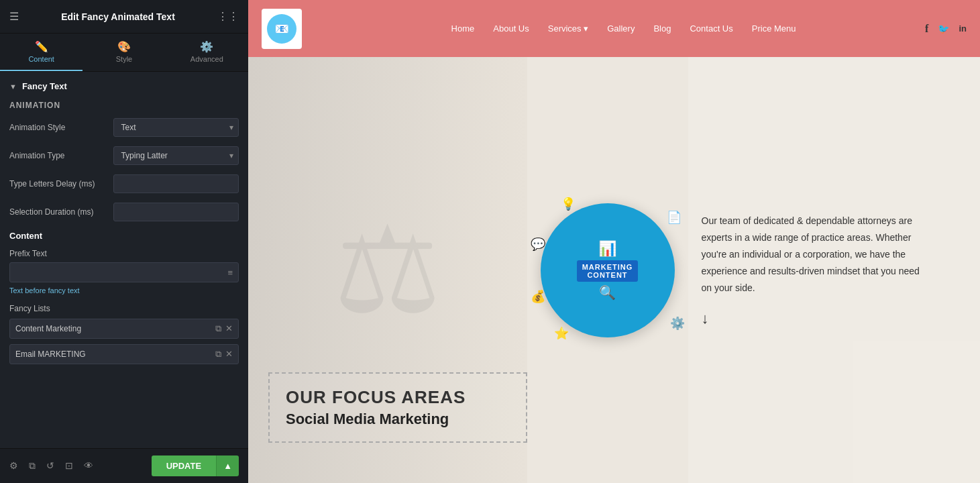 The height and width of the screenshot is (483, 980). I want to click on update-arrow-button: ▲, so click(227, 466).